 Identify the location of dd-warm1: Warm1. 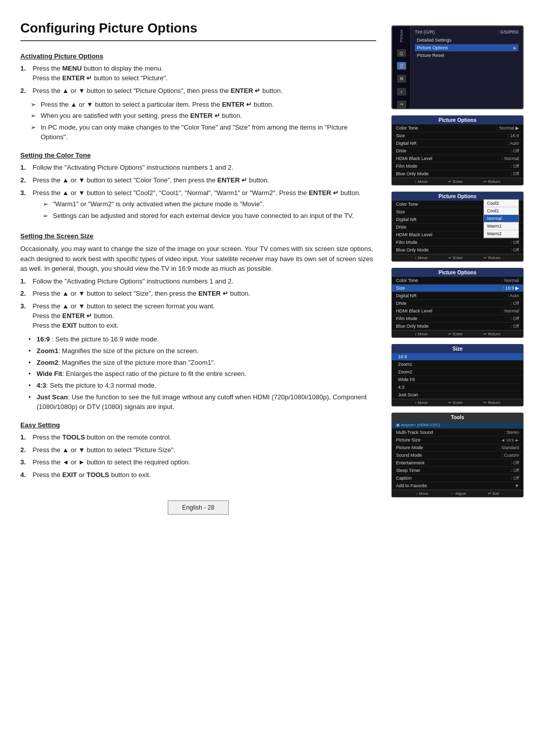
(501, 227).